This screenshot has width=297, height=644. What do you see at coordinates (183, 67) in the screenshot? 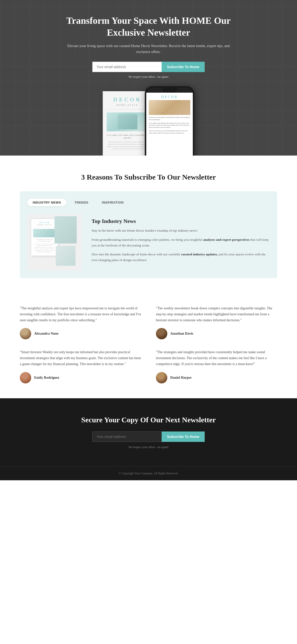
I see `hero-subscribe-button: Subscribe To Home` at bounding box center [183, 67].